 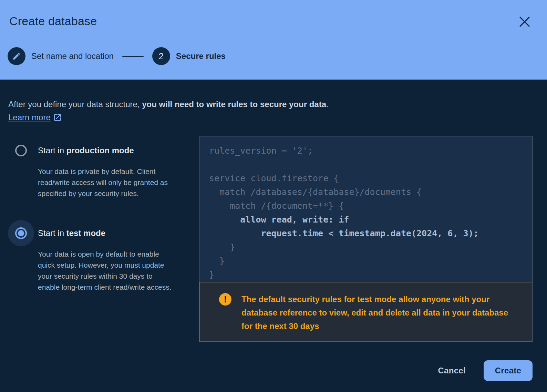 I want to click on option-title-bold: test mode, so click(x=86, y=233).